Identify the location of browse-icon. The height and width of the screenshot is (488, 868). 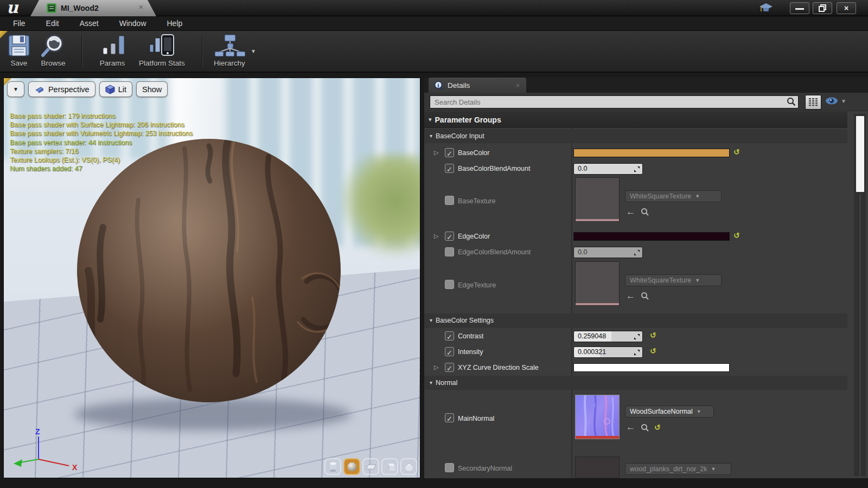
(53, 46).